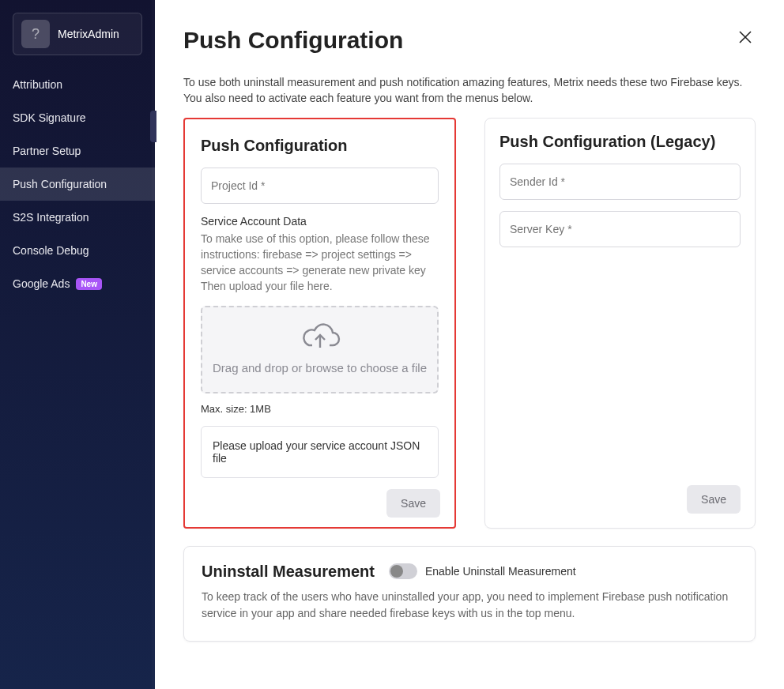  Describe the element at coordinates (403, 571) in the screenshot. I see `uninstall-toggle` at that location.